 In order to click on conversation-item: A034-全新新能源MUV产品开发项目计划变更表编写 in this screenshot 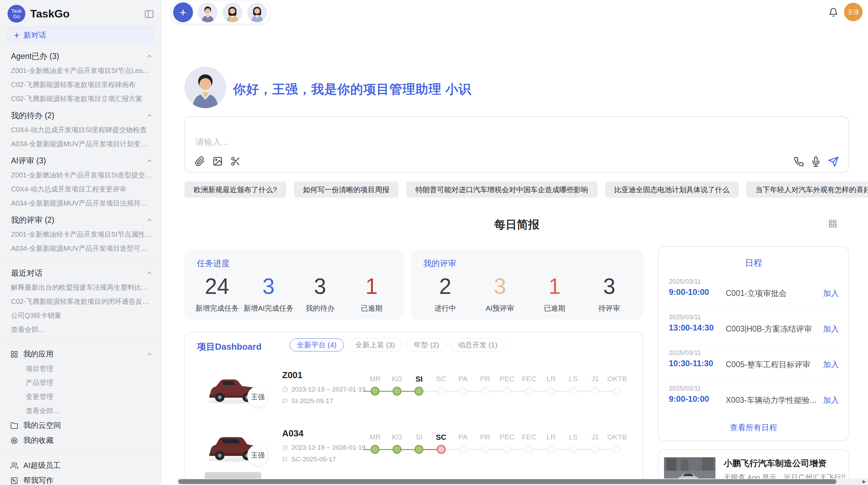, I will do `click(81, 144)`.